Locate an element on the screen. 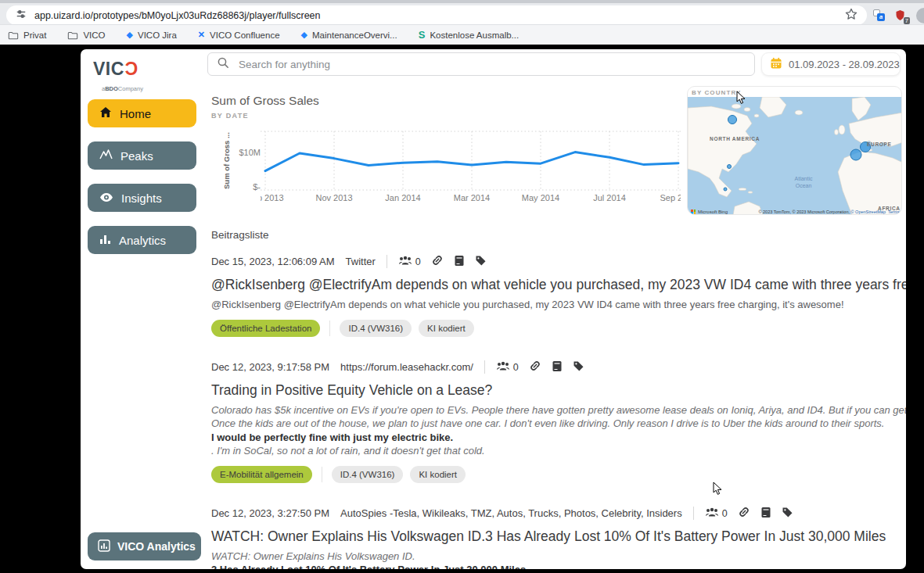 This screenshot has height=573, width=924. bookmark-star-icon is located at coordinates (851, 16).